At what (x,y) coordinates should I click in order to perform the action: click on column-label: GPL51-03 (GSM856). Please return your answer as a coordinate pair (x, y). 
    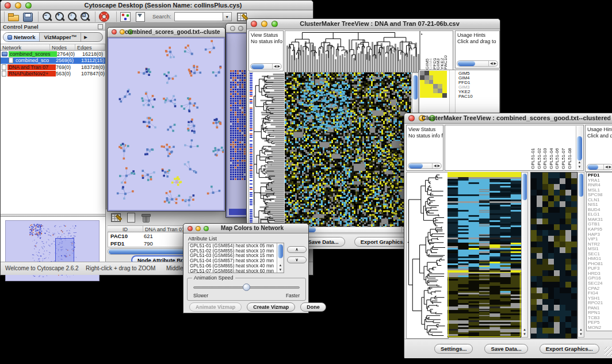
    Looking at the image, I should click on (545, 148).